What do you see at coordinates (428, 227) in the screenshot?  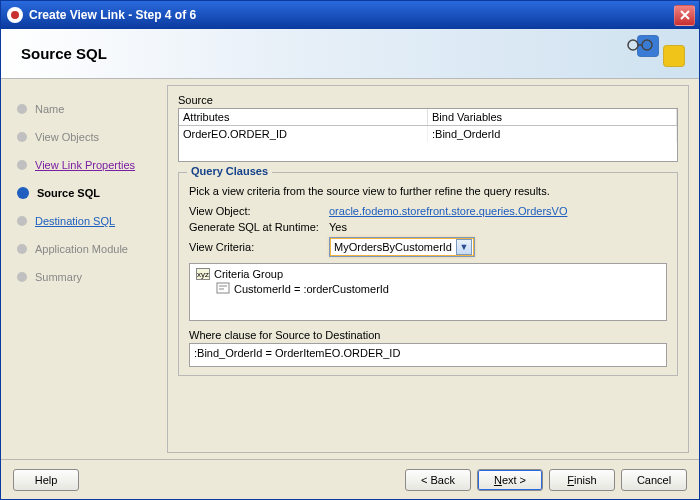 I see `row-generate-sql: Generate SQL at Runtime: Yes` at bounding box center [428, 227].